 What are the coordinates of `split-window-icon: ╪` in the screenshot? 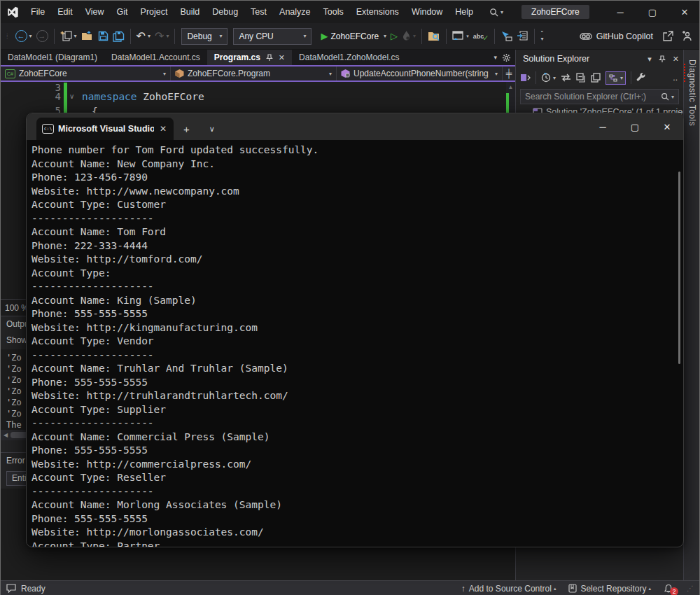 It's located at (509, 74).